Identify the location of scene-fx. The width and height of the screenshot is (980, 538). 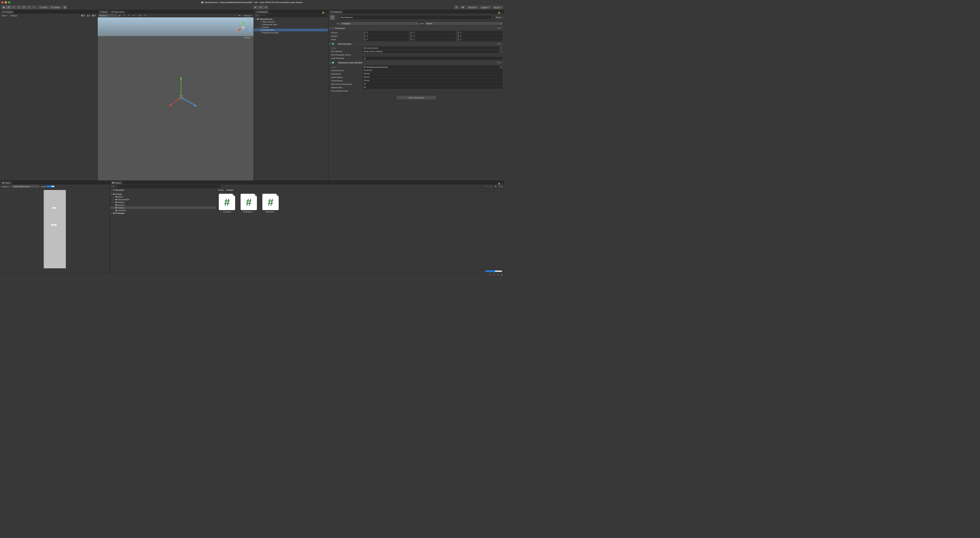
(134, 16).